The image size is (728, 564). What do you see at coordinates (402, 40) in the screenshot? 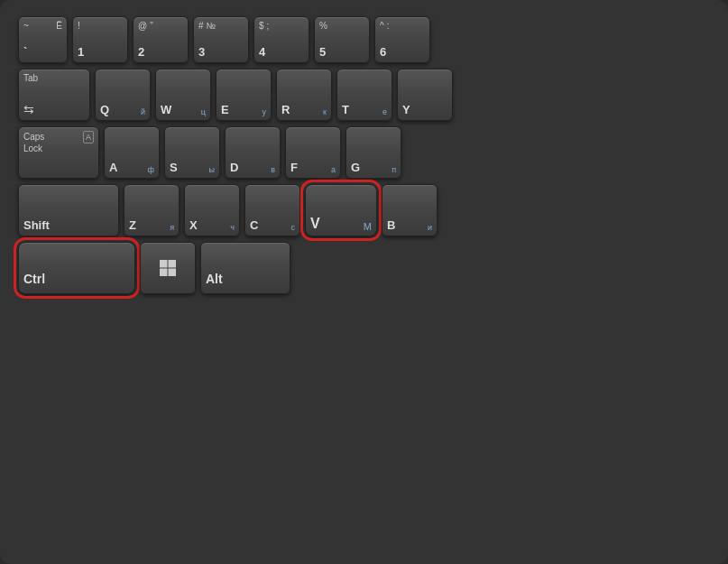
I see `key-6: ^ : 6` at bounding box center [402, 40].